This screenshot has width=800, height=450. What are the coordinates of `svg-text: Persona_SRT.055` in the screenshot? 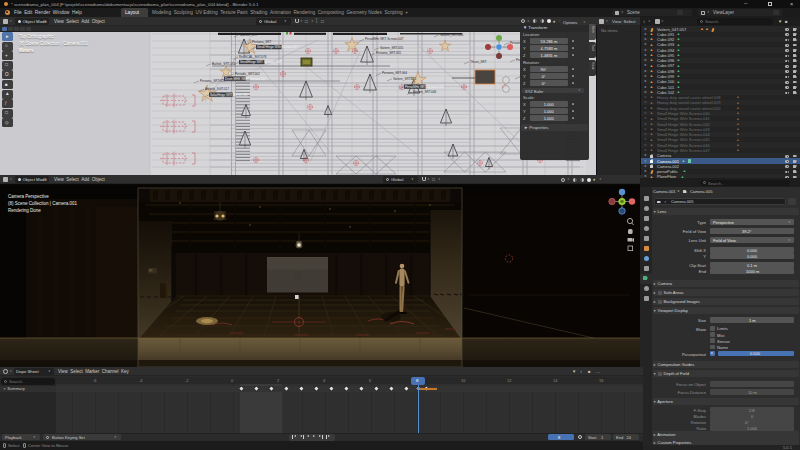 It's located at (388, 53).